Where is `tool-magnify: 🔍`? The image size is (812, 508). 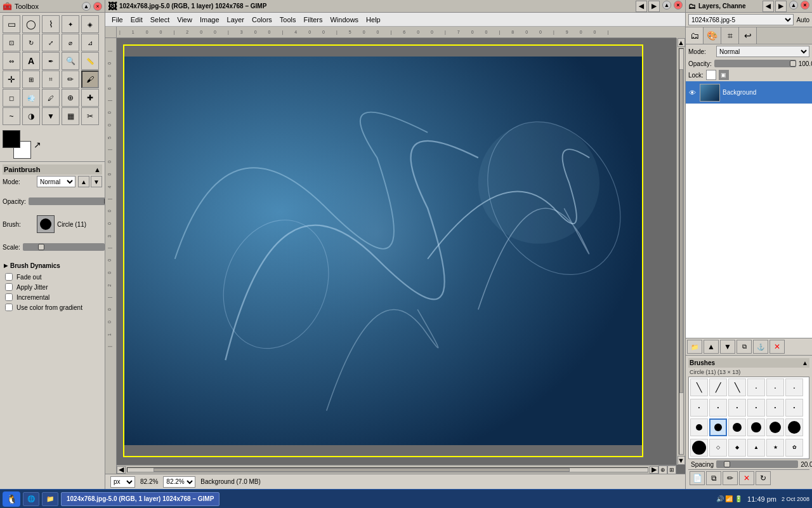
tool-magnify: 🔍 is located at coordinates (70, 61).